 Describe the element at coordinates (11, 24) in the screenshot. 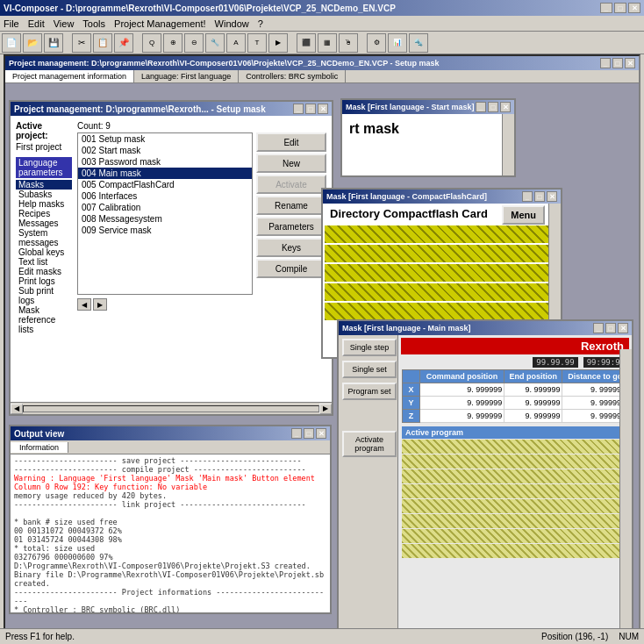

I see `menu-file: File` at that location.